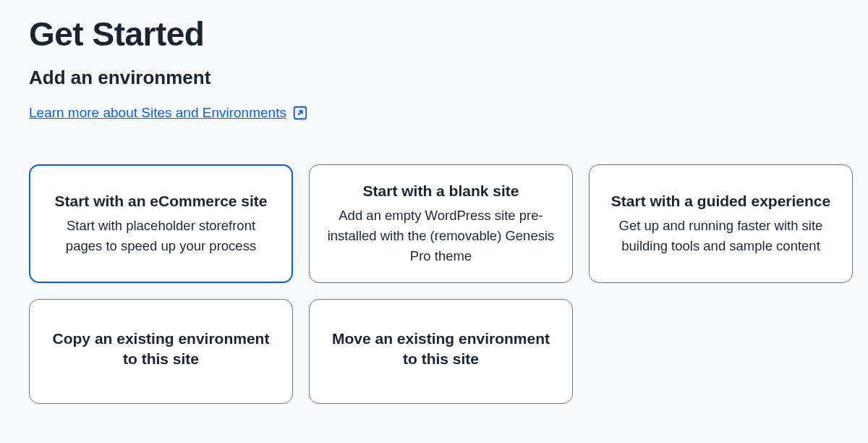  What do you see at coordinates (441, 352) in the screenshot?
I see `option-card-move: Move an existing environment to this sit…` at bounding box center [441, 352].